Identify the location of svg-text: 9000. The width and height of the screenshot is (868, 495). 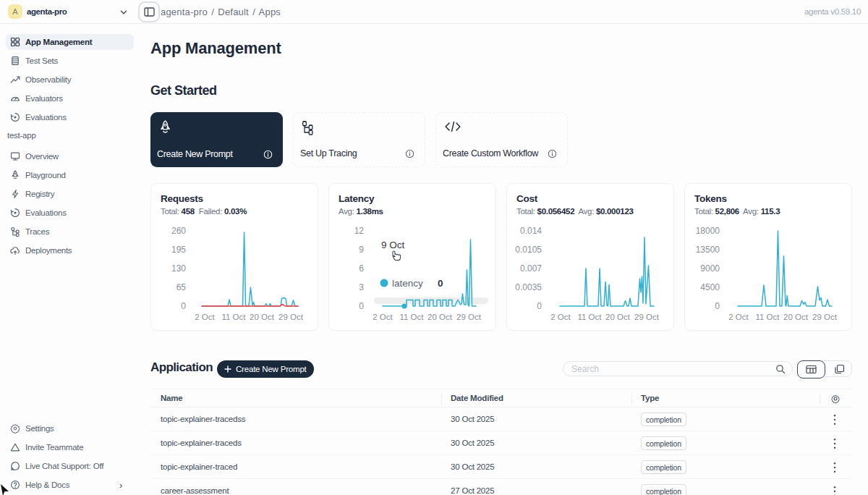
(710, 268).